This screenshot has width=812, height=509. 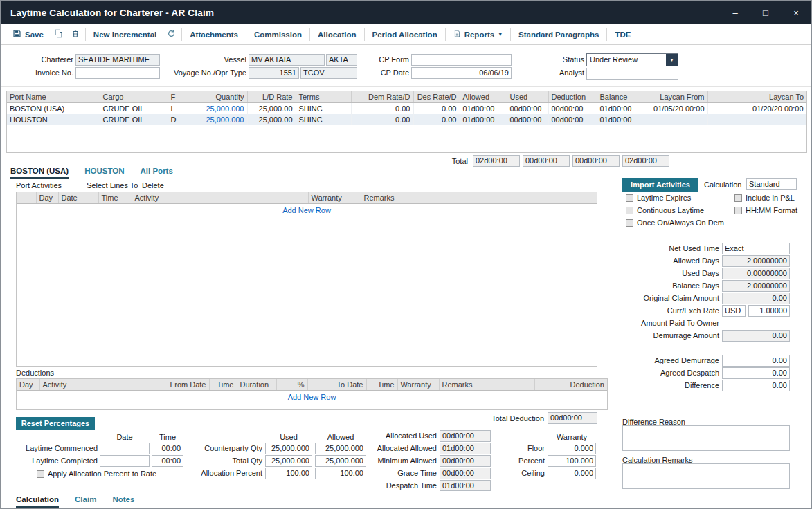 What do you see at coordinates (674, 97) in the screenshot?
I see `col-header-laycan-from: Laycan From` at bounding box center [674, 97].